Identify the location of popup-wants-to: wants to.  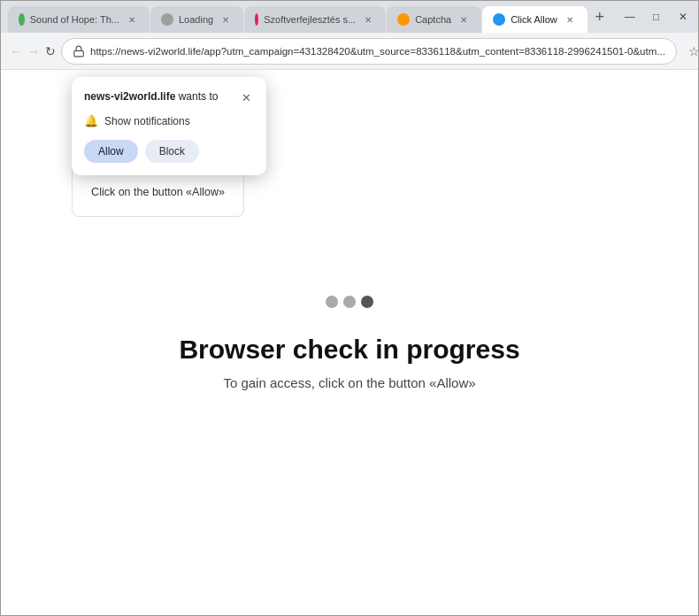
(198, 96).